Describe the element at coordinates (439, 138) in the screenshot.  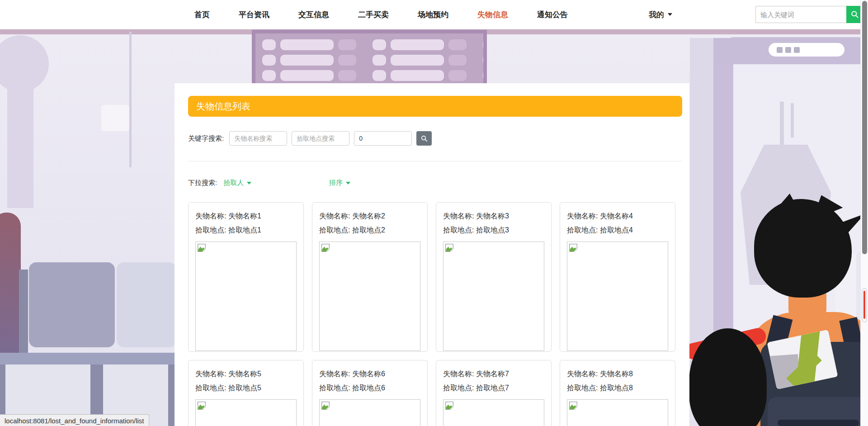
I see `keyword-search-row: 关键字搜索:` at that location.